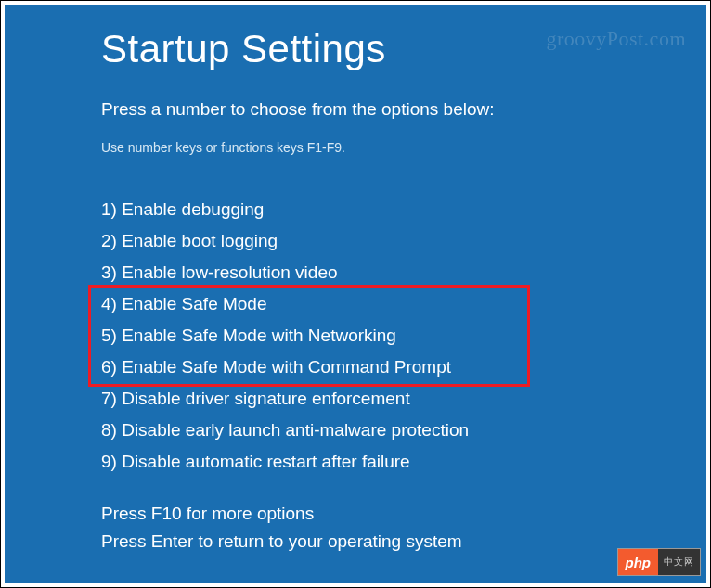  I want to click on option-2-boot-logging: 2) Enable boot logging, so click(356, 241).